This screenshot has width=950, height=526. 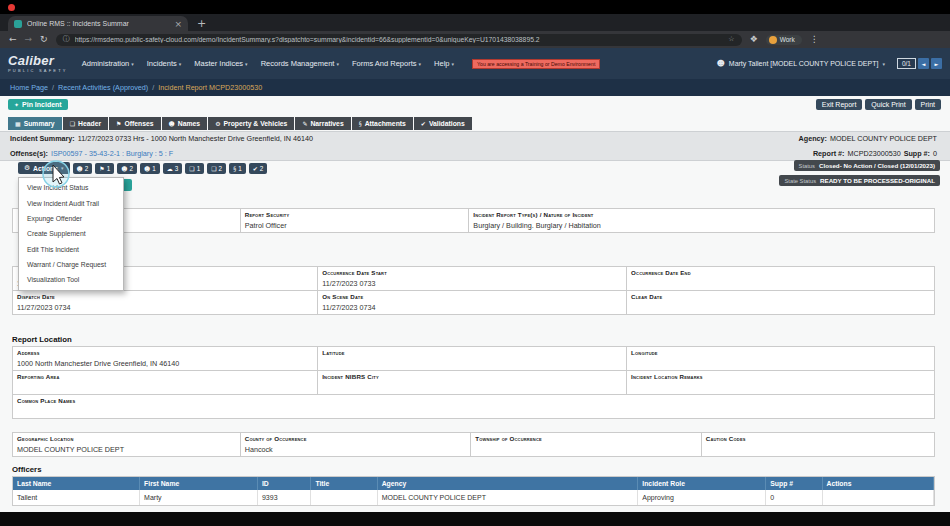 I want to click on user-menu: ☻ Marty Tallent [MODEL COUNTY POLICE DEP…, so click(x=800, y=64).